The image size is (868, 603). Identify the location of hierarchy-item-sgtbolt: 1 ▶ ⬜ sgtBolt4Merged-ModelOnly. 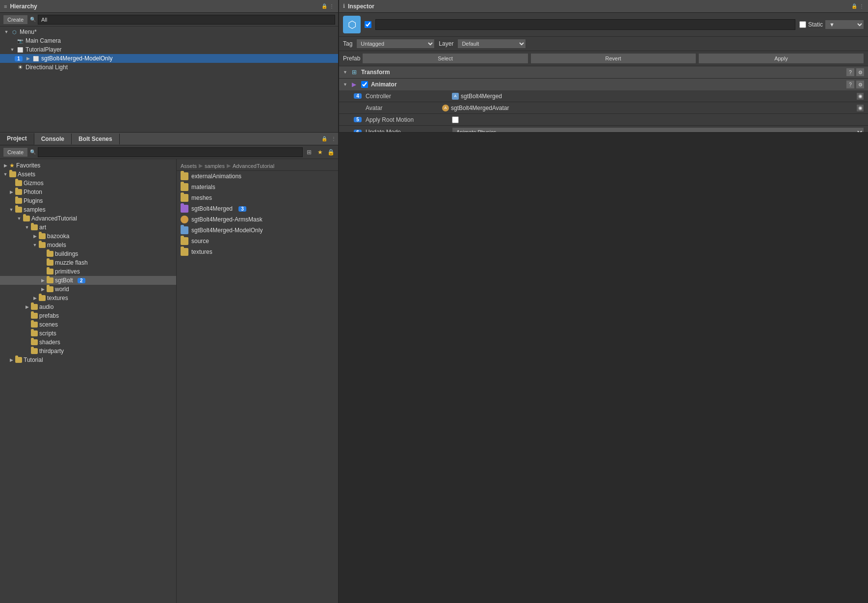
(169, 58).